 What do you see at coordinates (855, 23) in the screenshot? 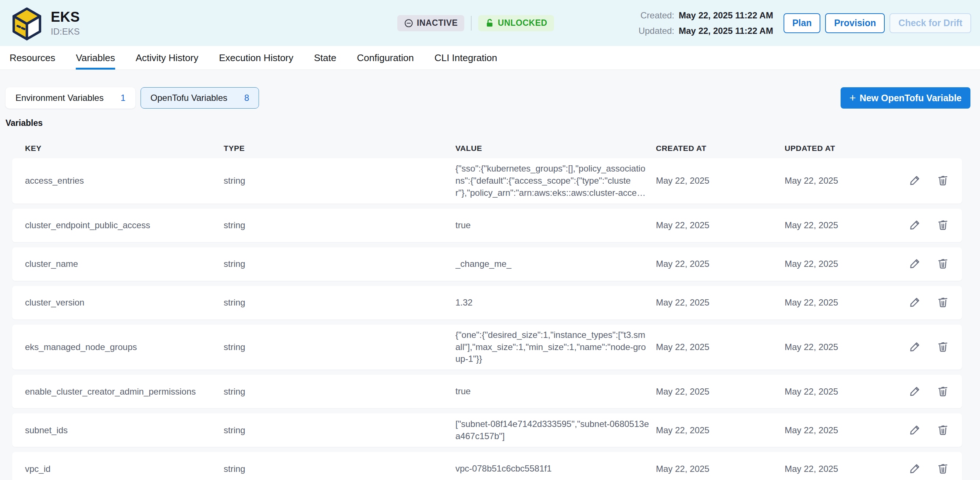
I see `provision-button: Provision` at bounding box center [855, 23].